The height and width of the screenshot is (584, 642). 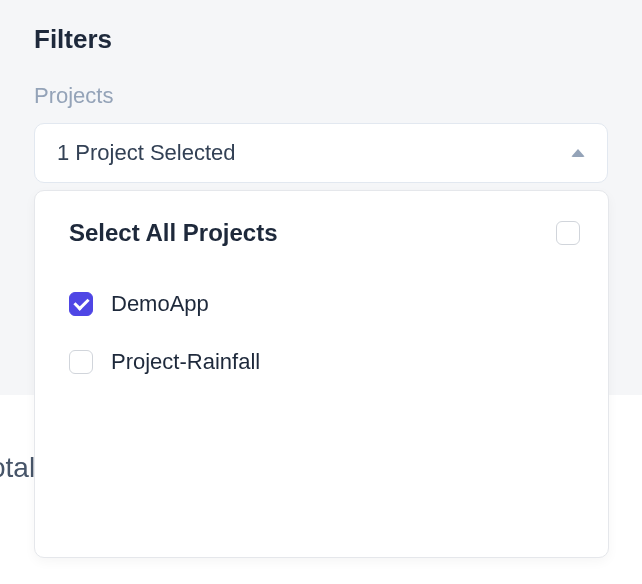 What do you see at coordinates (160, 304) in the screenshot?
I see `project-option-label: DemoApp` at bounding box center [160, 304].